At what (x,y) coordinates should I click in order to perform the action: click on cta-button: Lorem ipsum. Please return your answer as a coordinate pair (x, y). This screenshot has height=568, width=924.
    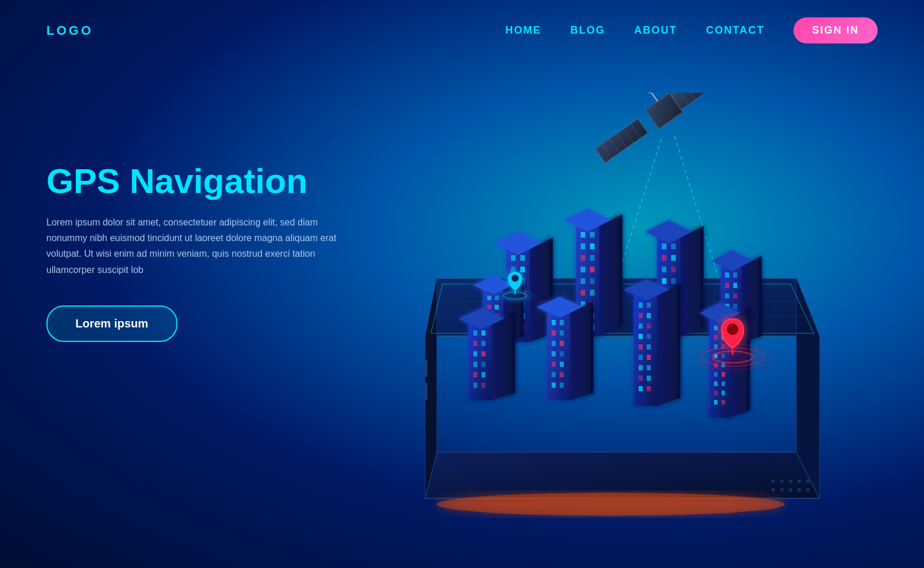
    Looking at the image, I should click on (112, 323).